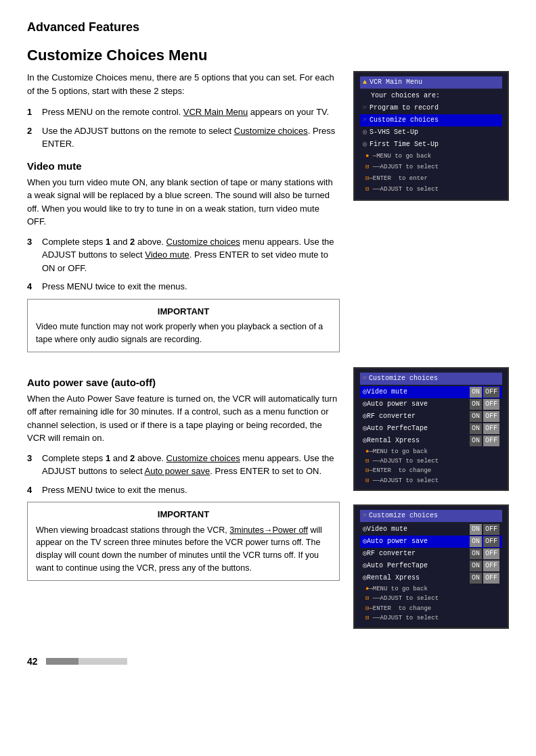 Image resolution: width=536 pixels, height=756 pixels. I want to click on section-title: Customize Choices Menu, so click(268, 55).